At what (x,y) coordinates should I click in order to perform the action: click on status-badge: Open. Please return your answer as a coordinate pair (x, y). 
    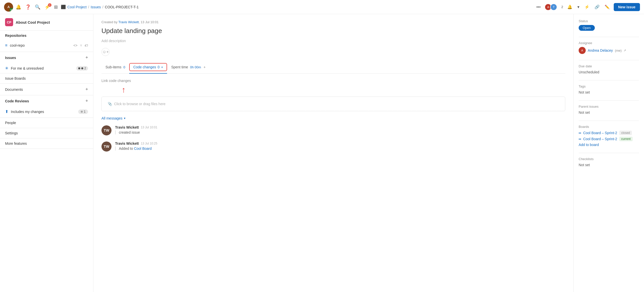
    Looking at the image, I should click on (587, 28).